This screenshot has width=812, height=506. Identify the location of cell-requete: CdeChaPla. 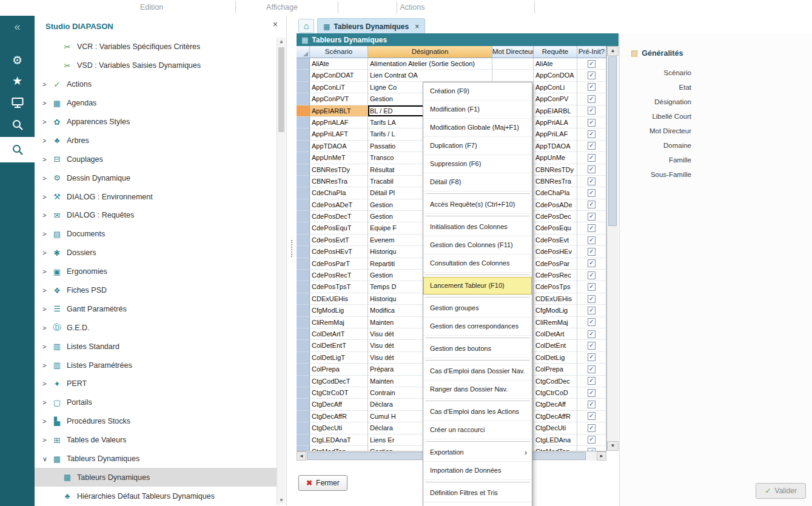
(555, 193).